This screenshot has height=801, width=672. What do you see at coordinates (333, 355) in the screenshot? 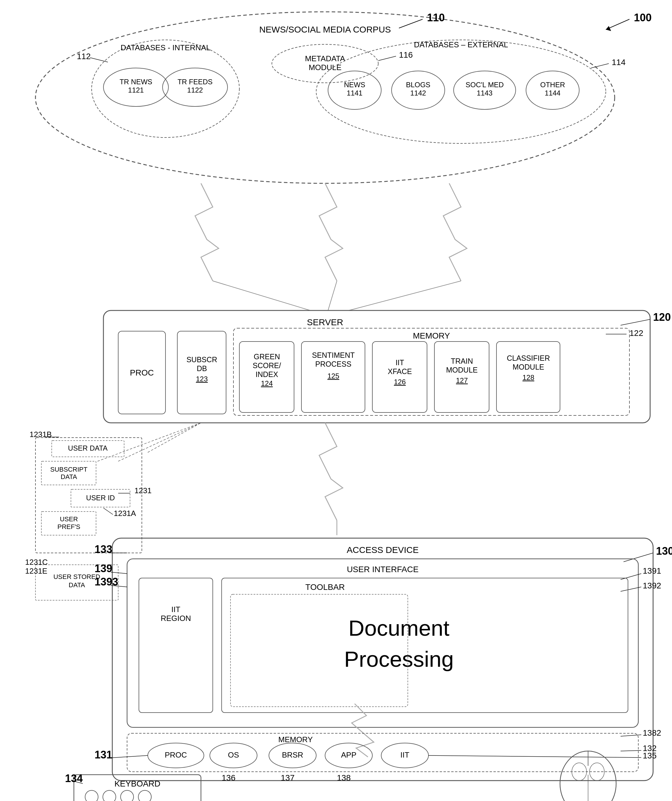
I see `sentiment-label: SENTIMENT` at bounding box center [333, 355].